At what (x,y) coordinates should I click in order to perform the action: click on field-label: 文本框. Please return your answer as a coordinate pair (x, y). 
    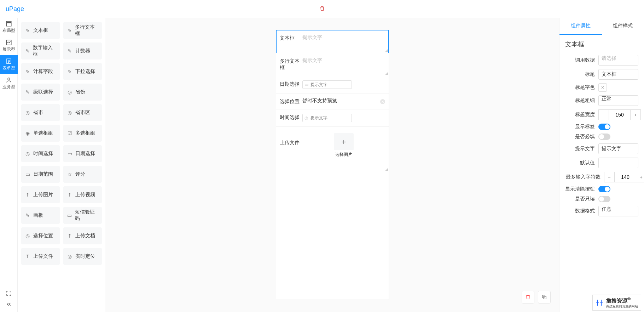
    Looking at the image, I should click on (291, 38).